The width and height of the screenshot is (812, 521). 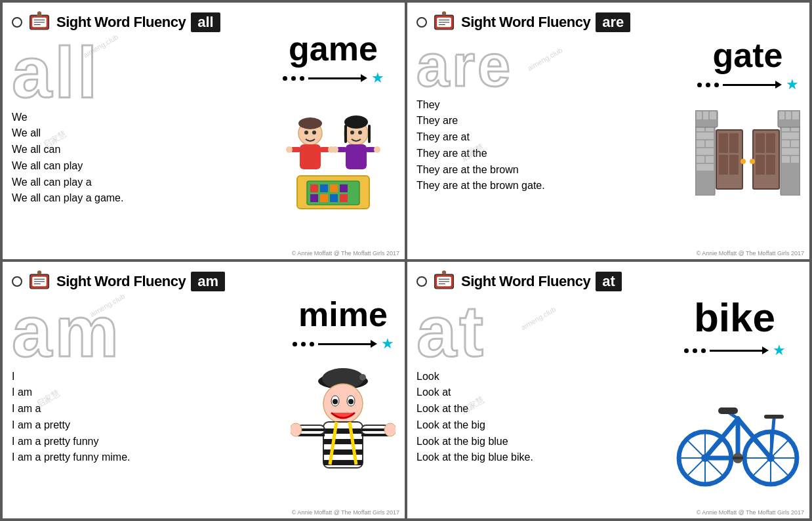 I want to click on header-title-at: Sight Word Fluency, so click(x=526, y=281).